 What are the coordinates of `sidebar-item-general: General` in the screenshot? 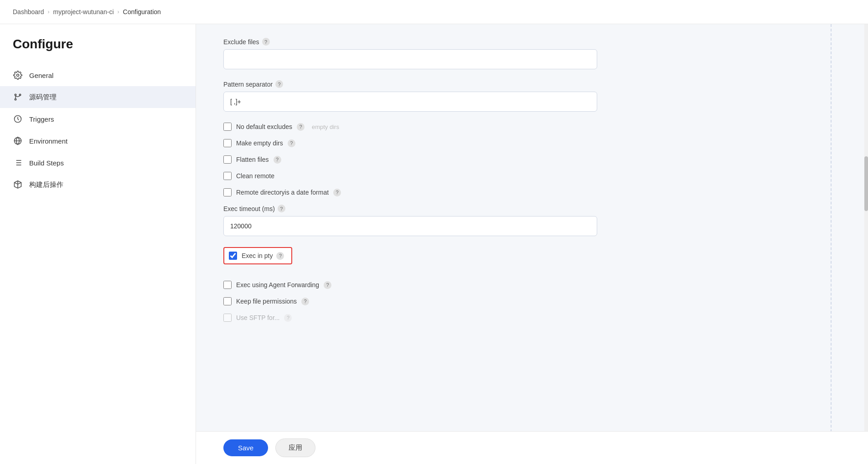 It's located at (98, 75).